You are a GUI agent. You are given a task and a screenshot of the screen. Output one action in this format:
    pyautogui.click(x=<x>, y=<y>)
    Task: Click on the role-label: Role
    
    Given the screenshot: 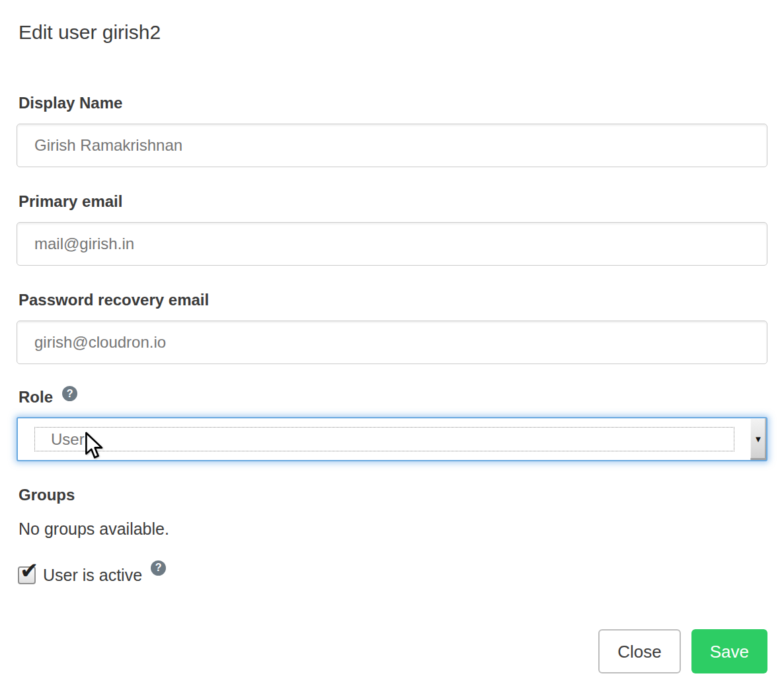 What is the action you would take?
    pyautogui.click(x=36, y=397)
    